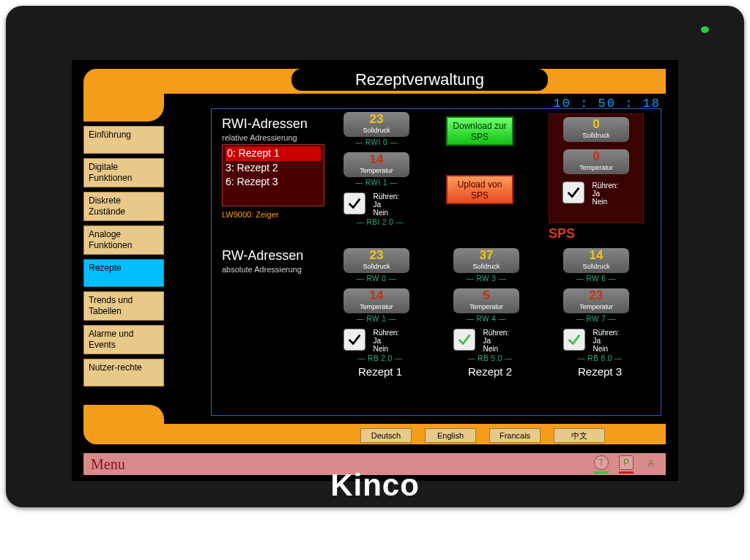  I want to click on language-row: Deutsch English Francais 中文, so click(483, 436).